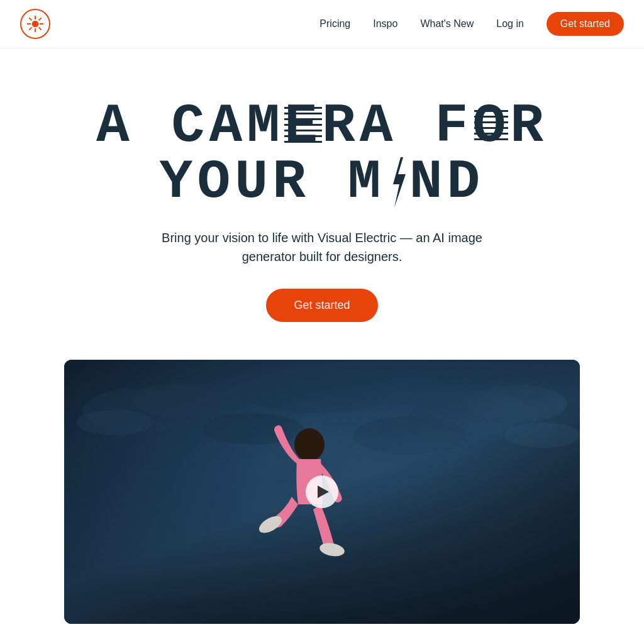 The width and height of the screenshot is (644, 644). What do you see at coordinates (397, 182) in the screenshot?
I see `lightning-icon` at bounding box center [397, 182].